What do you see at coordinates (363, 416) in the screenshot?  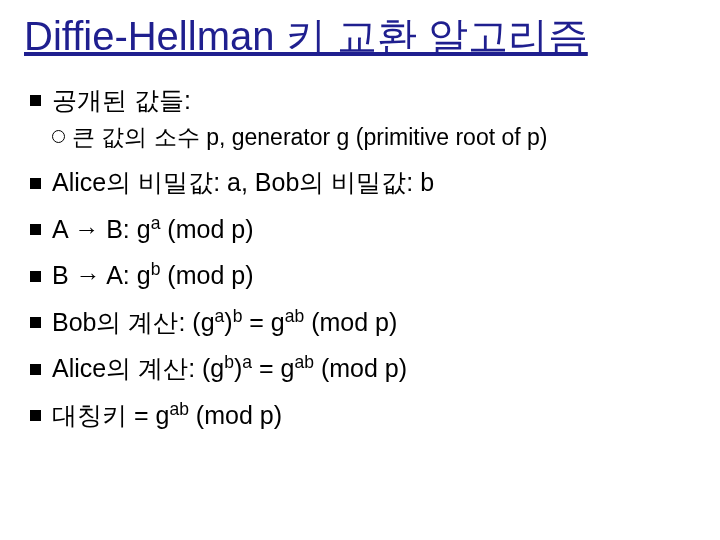 I see `bullet-item: 대칭키 = gab (mod p)` at bounding box center [363, 416].